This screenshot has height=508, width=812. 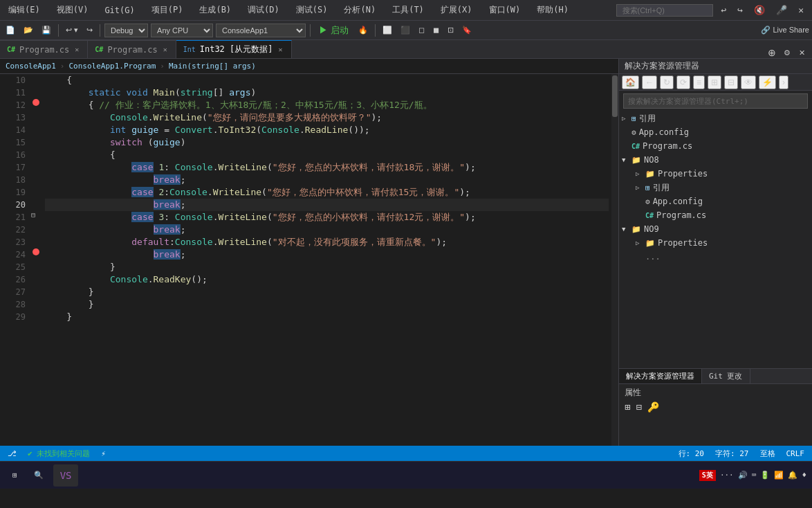 What do you see at coordinates (715, 229) in the screenshot?
I see `se-item-no9: ▼ 📁 NO9` at bounding box center [715, 229].